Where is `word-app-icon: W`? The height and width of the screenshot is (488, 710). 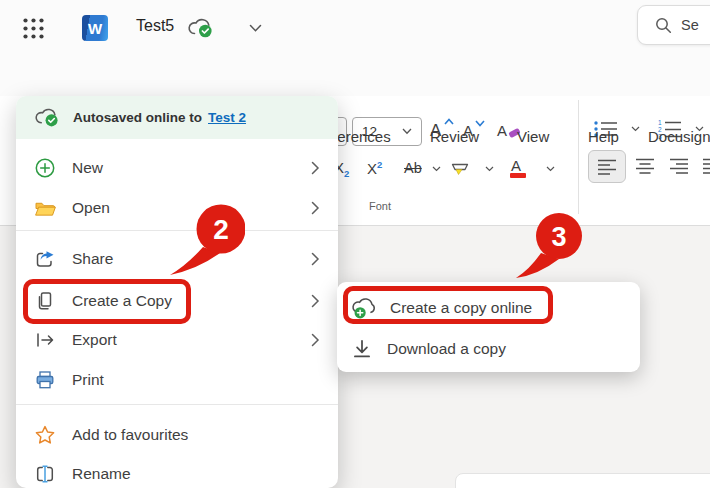
word-app-icon: W is located at coordinates (95, 28).